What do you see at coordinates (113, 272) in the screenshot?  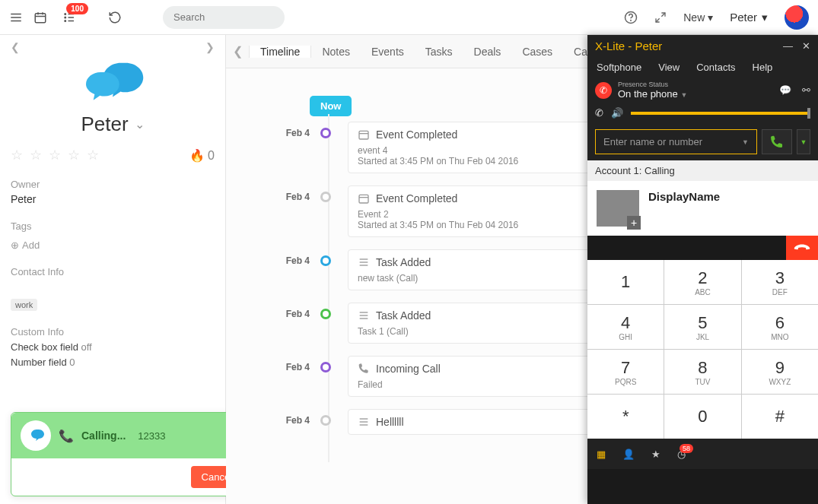 I see `contact-info-label: Contact Info` at bounding box center [113, 272].